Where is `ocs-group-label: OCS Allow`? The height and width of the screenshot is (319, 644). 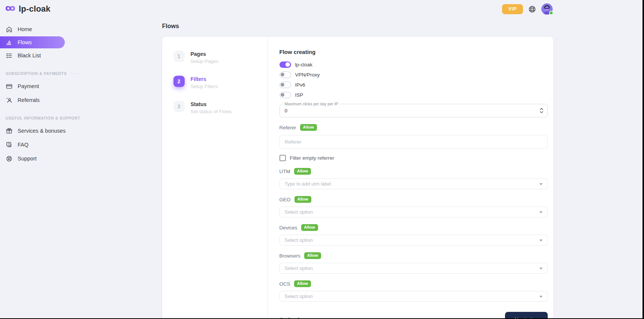 ocs-group-label: OCS Allow is located at coordinates (414, 284).